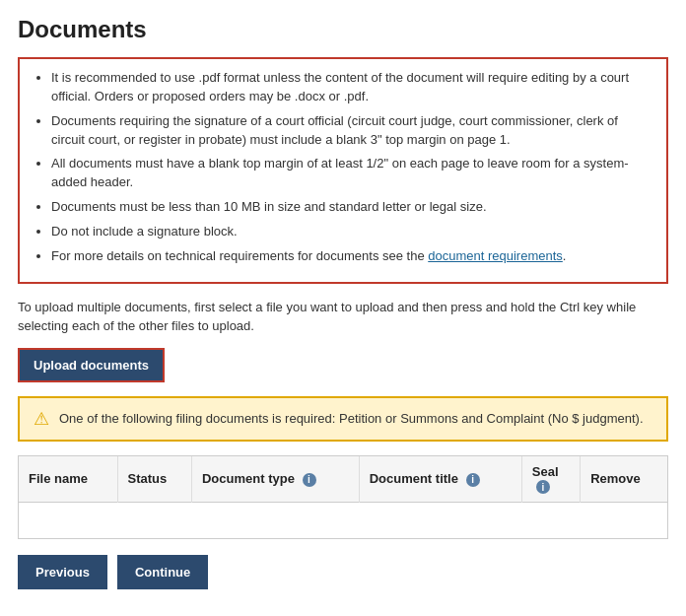  What do you see at coordinates (343, 419) in the screenshot?
I see `alert-box: ⚠ One of the following filing documents …` at bounding box center [343, 419].